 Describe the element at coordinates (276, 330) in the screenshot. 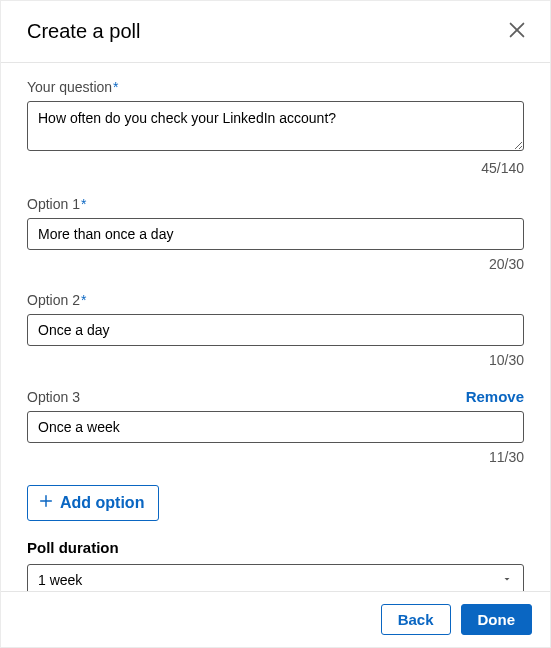

I see `option-2-field: Option 2* 10/30` at that location.